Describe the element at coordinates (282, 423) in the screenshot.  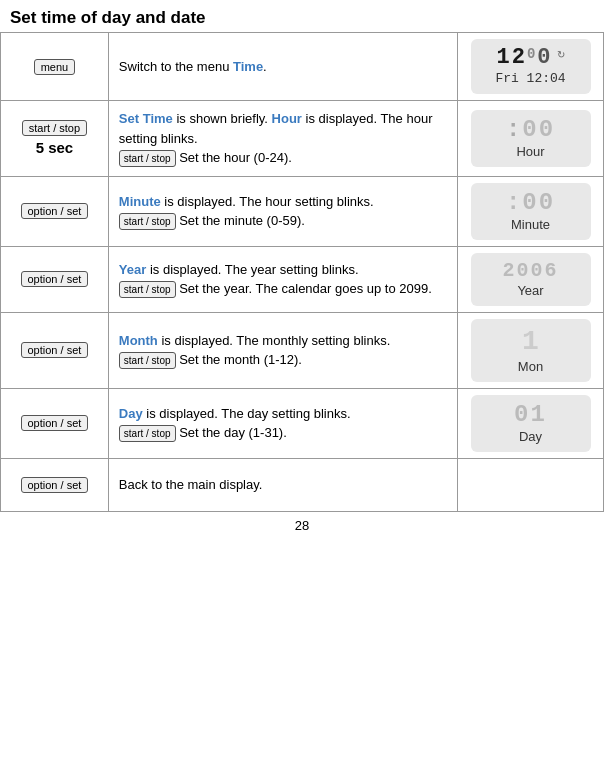
I see `text-cell-day: Day is displayed. The day setting blinks…` at that location.